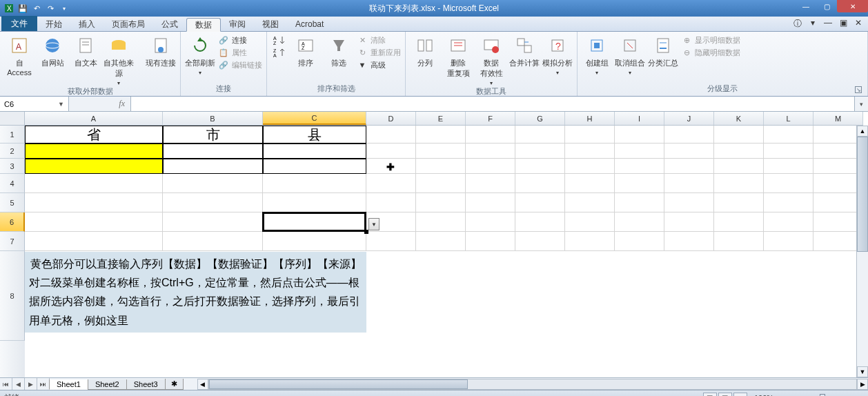  Describe the element at coordinates (315, 241) in the screenshot. I see `cell-C7` at that location.